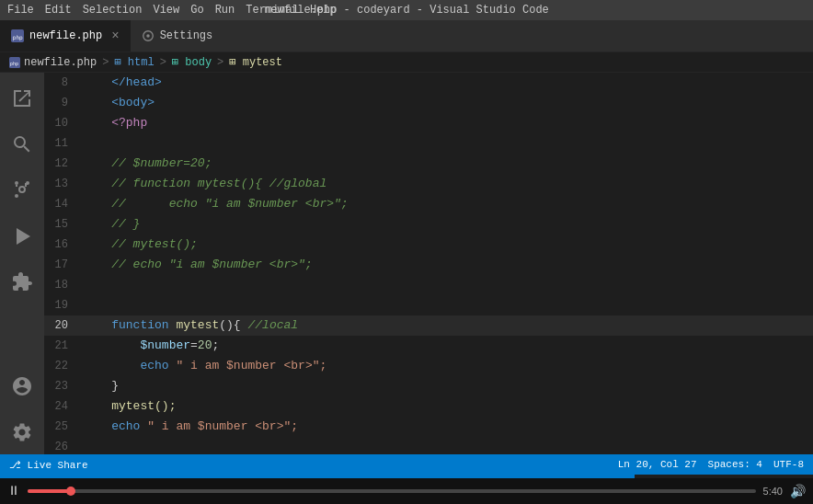  What do you see at coordinates (63, 204) in the screenshot?
I see `line-number: 14` at bounding box center [63, 204].